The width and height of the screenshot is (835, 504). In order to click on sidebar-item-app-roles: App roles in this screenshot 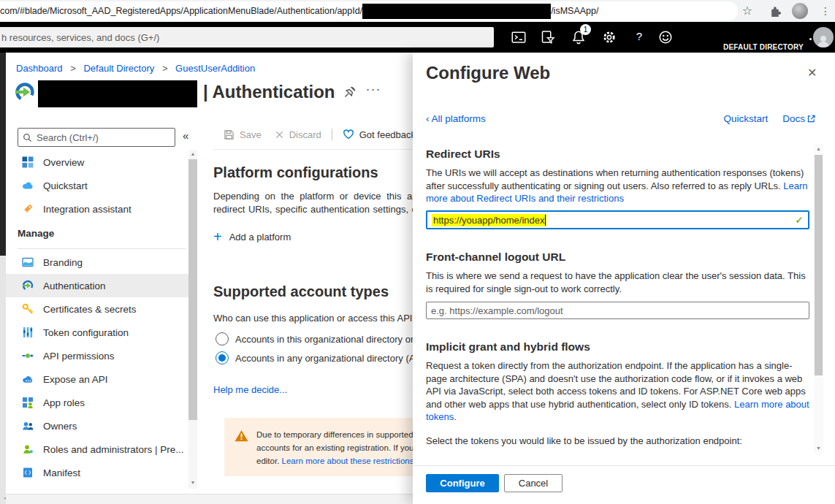, I will do `click(97, 402)`.